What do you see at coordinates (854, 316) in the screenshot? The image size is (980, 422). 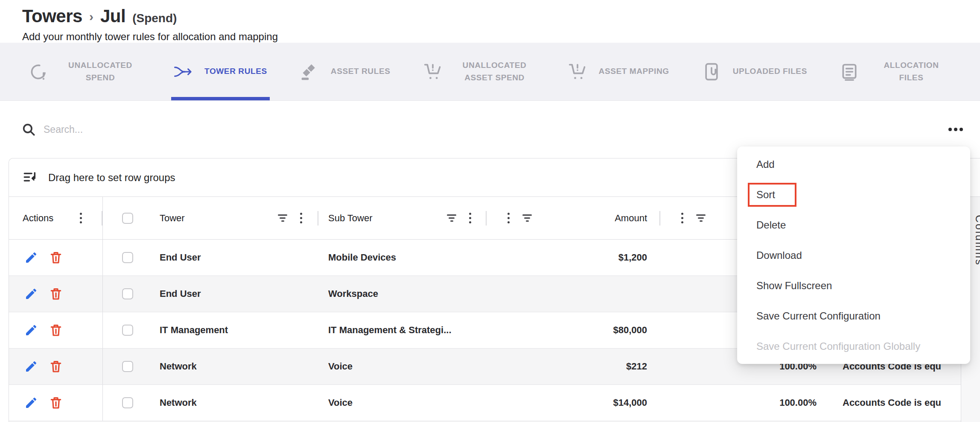 I see `menu-item-save-current-configuration: Save Current Configuration` at bounding box center [854, 316].